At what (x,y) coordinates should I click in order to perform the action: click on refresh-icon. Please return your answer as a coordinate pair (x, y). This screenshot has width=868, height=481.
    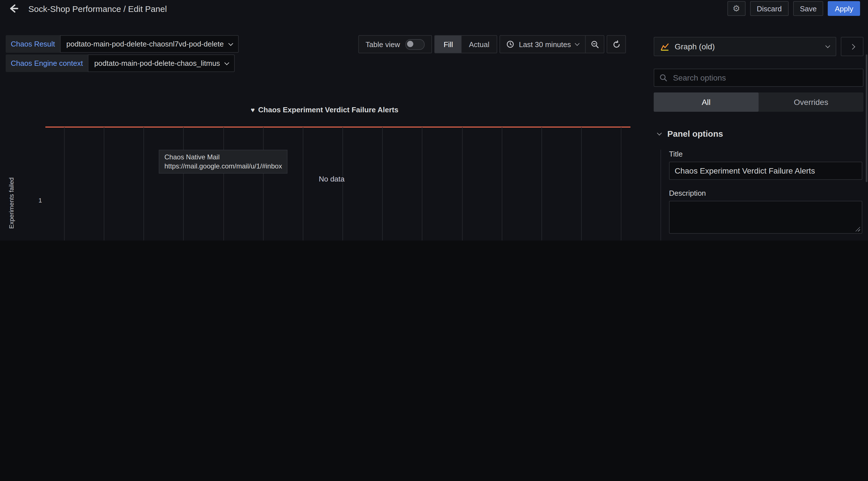
    Looking at the image, I should click on (616, 44).